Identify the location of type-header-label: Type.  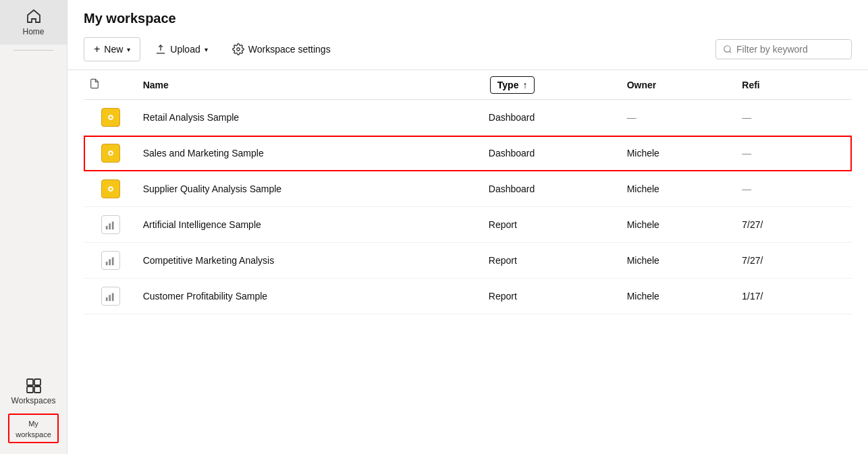
(508, 85).